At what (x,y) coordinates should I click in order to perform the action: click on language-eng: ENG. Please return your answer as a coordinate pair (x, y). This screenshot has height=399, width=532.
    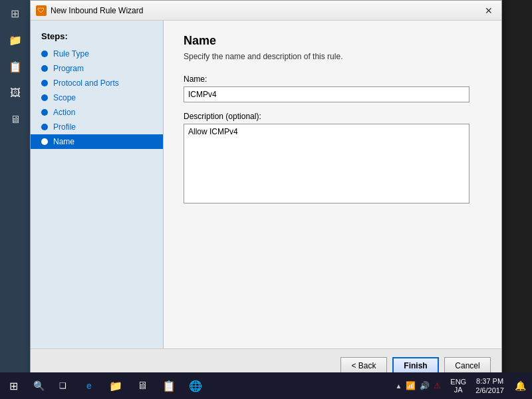
    Looking at the image, I should click on (458, 382).